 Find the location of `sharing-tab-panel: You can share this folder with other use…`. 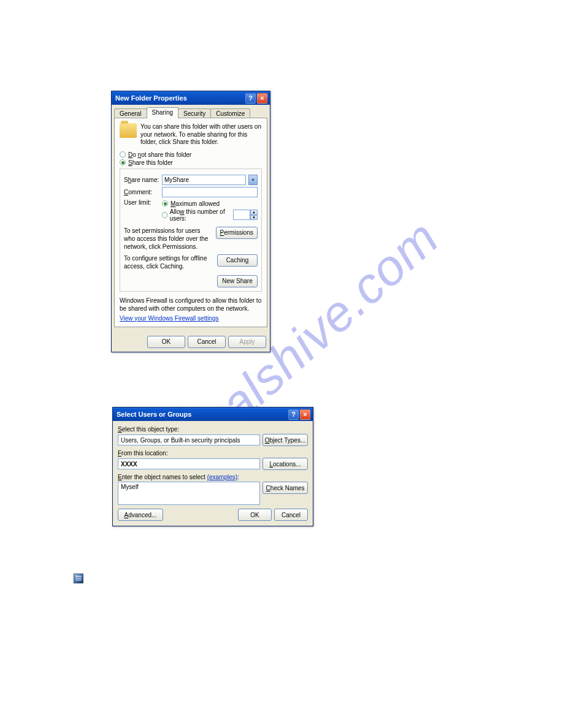

sharing-tab-panel: You can share this folder with other use… is located at coordinates (191, 222).